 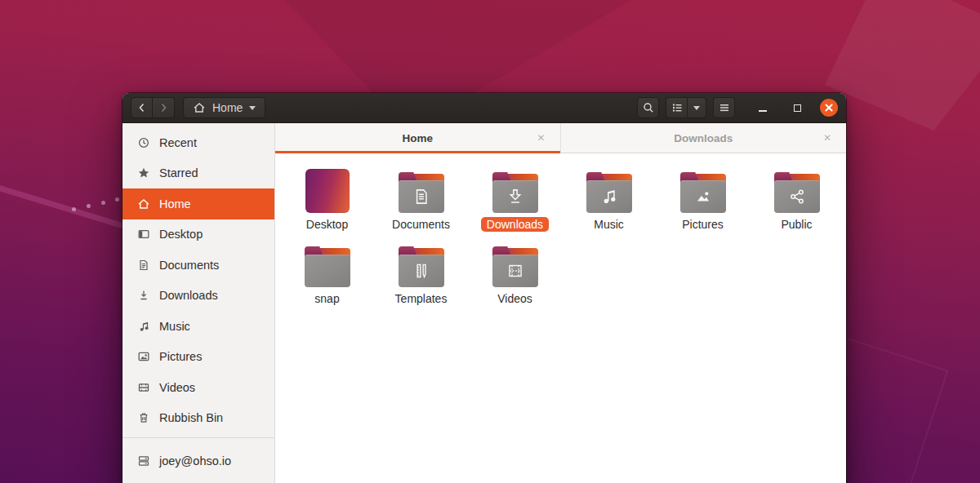 What do you see at coordinates (191, 418) in the screenshot?
I see `sidebar-item-label: Rubbish Bin` at bounding box center [191, 418].